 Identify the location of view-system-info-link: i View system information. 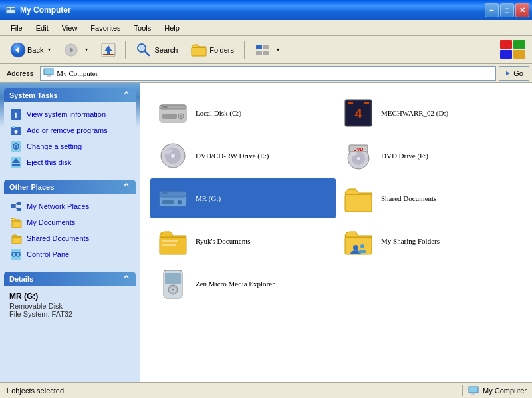
(70, 114).